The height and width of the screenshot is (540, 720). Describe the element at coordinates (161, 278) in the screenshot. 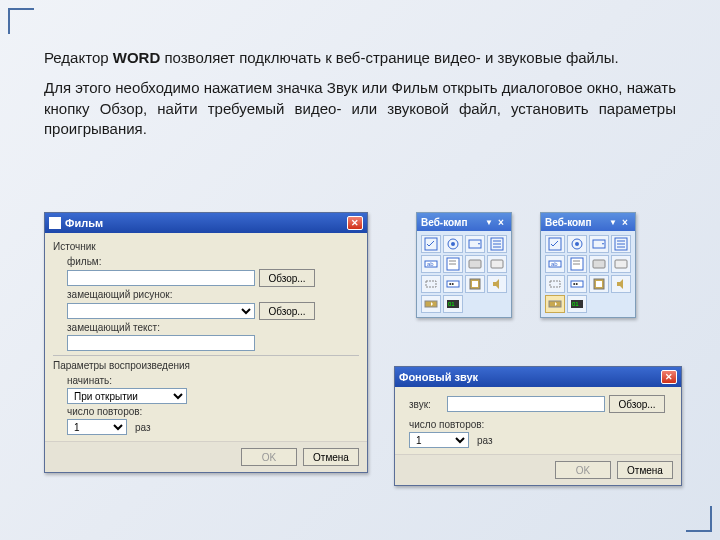

I see `film-input-film` at that location.